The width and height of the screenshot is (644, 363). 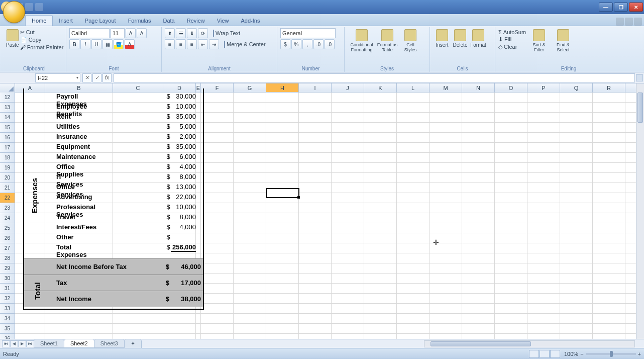 What do you see at coordinates (603, 354) in the screenshot?
I see `zoom-control: 100% − +` at bounding box center [603, 354].